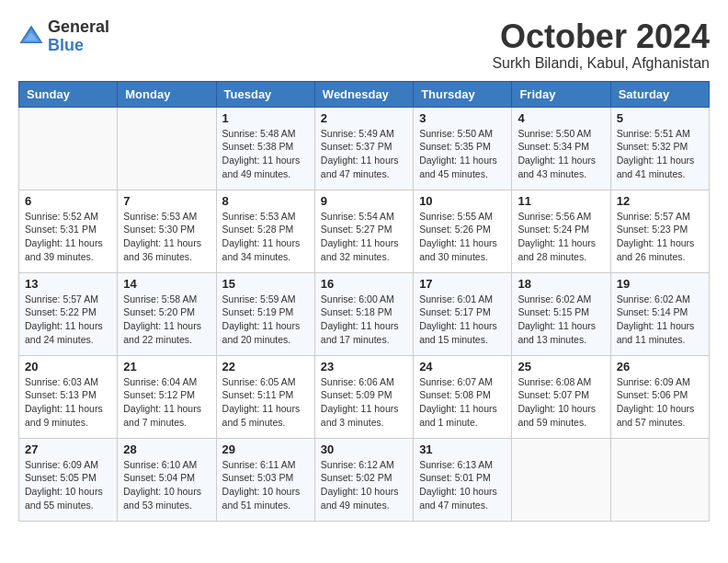 Image resolution: width=728 pixels, height=563 pixels. I want to click on day-number: 16, so click(364, 283).